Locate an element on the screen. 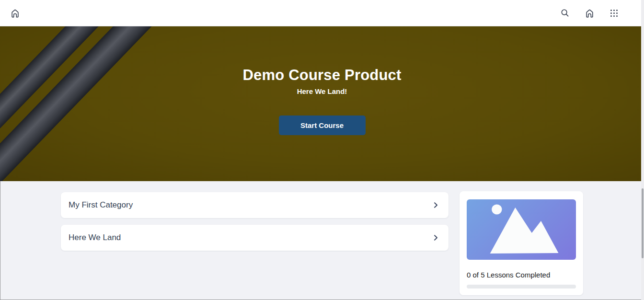 This screenshot has height=300, width=644. course-subtitle: Here We Land! is located at coordinates (322, 92).